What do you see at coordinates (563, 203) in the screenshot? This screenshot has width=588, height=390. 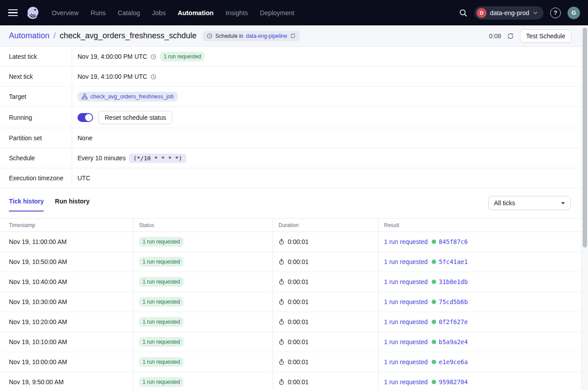 I see `caret-down-icon` at bounding box center [563, 203].